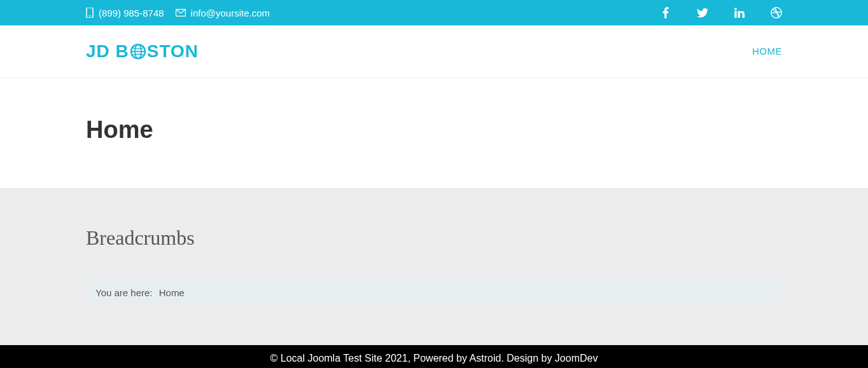  Describe the element at coordinates (173, 51) in the screenshot. I see `logo-text-2: STON` at that location.